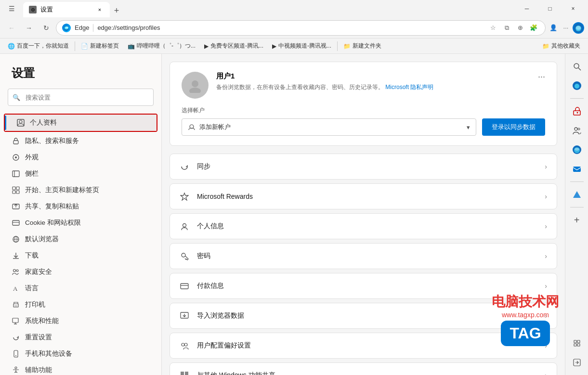 This screenshot has height=375, width=588. What do you see at coordinates (117, 11) in the screenshot?
I see `new-tab-btn: +` at bounding box center [117, 11].